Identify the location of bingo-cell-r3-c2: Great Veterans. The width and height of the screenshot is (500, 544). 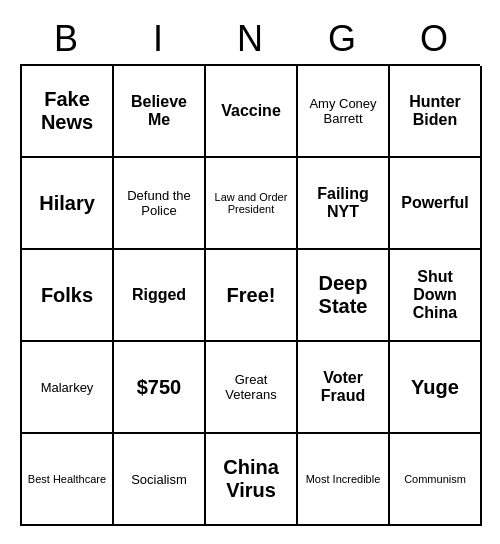
(252, 388).